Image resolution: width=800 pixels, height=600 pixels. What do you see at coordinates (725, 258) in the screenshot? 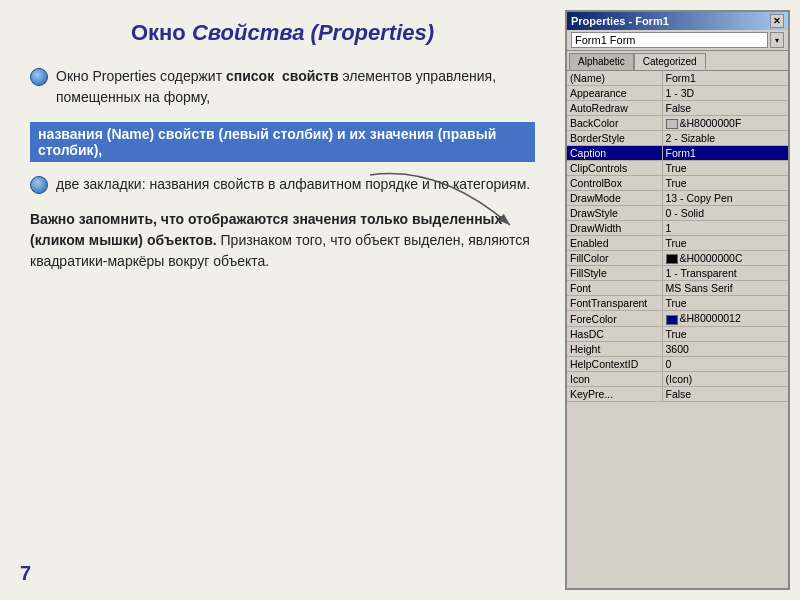
I see `prop-value: &H0000000C` at bounding box center [725, 258].